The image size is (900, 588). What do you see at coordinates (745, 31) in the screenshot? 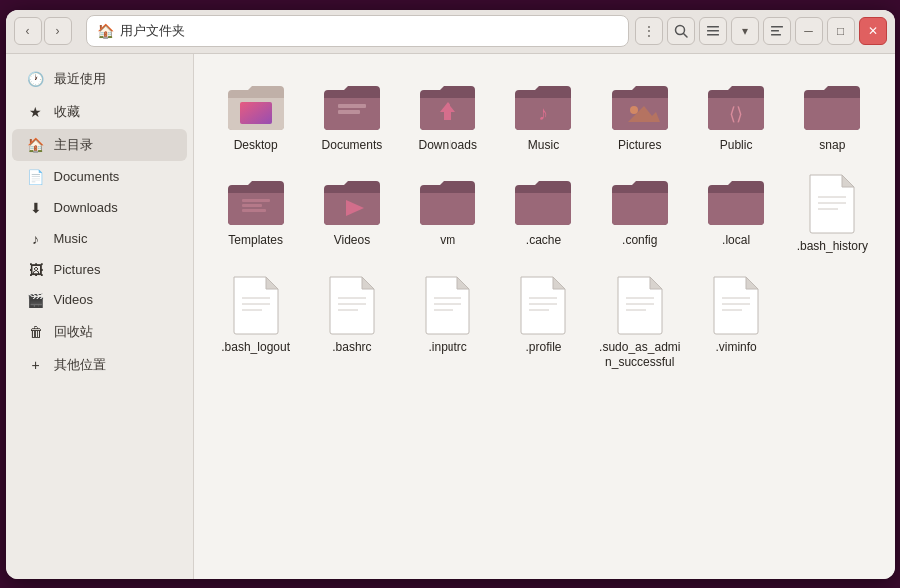
I see `view-toggle-button: ▾` at bounding box center [745, 31].